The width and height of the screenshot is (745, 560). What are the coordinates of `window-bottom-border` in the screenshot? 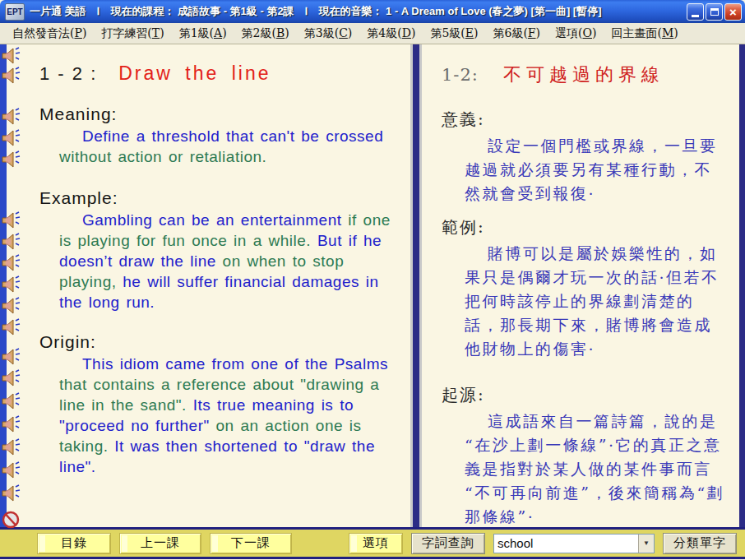 It's located at (372, 558).